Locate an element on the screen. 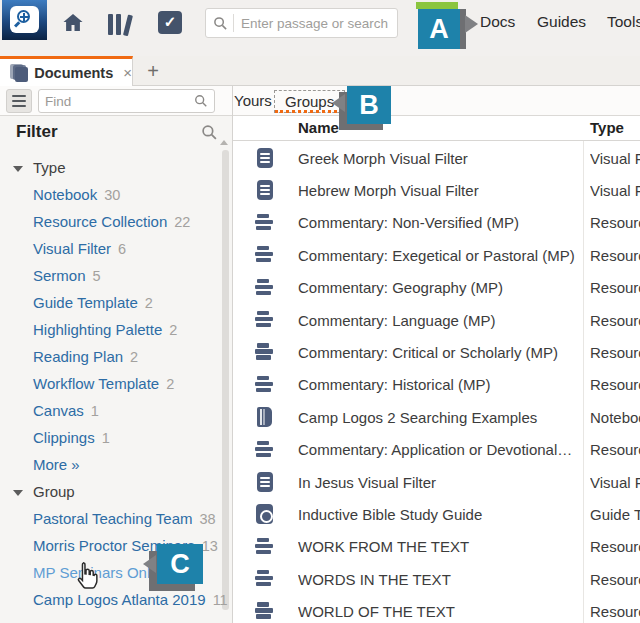 This screenshot has width=640, height=623. sidebar-item-more: More » is located at coordinates (112, 464).